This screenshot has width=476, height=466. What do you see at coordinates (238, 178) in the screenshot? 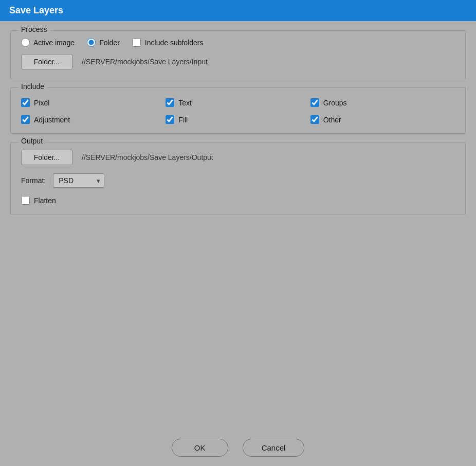
I see `output-section: Output Folder... //SERVER/mockjobs/Save …` at bounding box center [238, 178].